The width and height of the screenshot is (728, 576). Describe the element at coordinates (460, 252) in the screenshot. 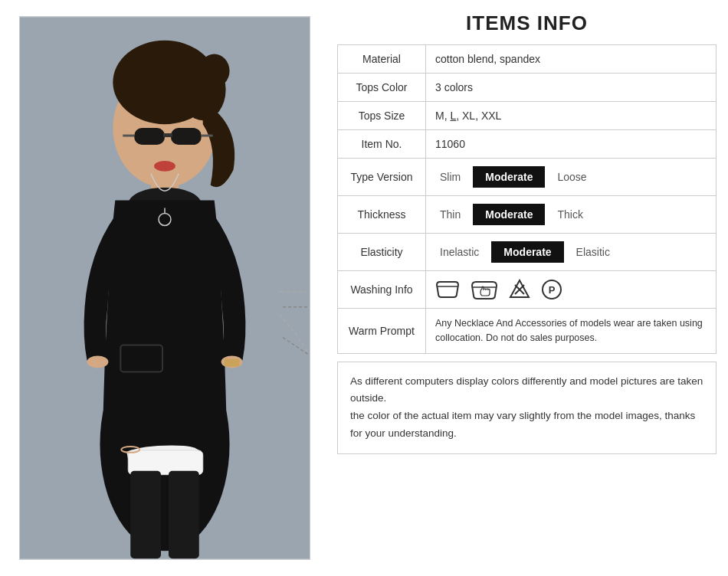

I see `option-inelastic: Inelastic` at that location.